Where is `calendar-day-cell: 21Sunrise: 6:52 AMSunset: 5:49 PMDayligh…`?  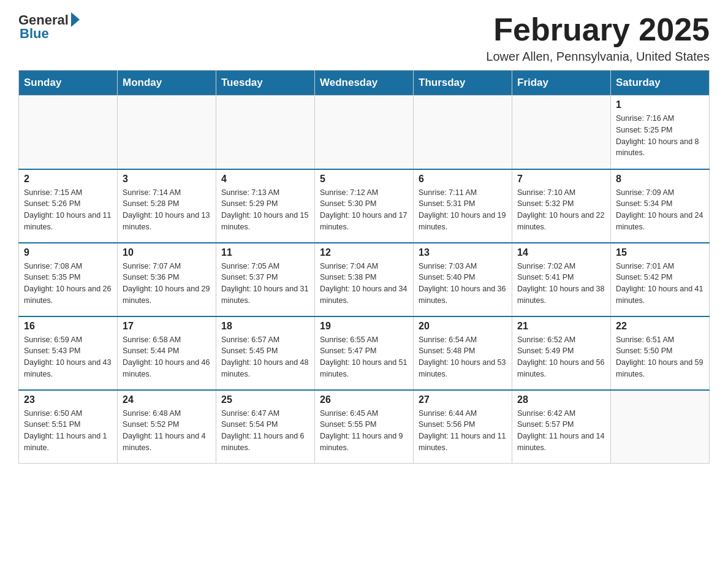
calendar-day-cell: 21Sunrise: 6:52 AMSunset: 5:49 PMDayligh… is located at coordinates (561, 353).